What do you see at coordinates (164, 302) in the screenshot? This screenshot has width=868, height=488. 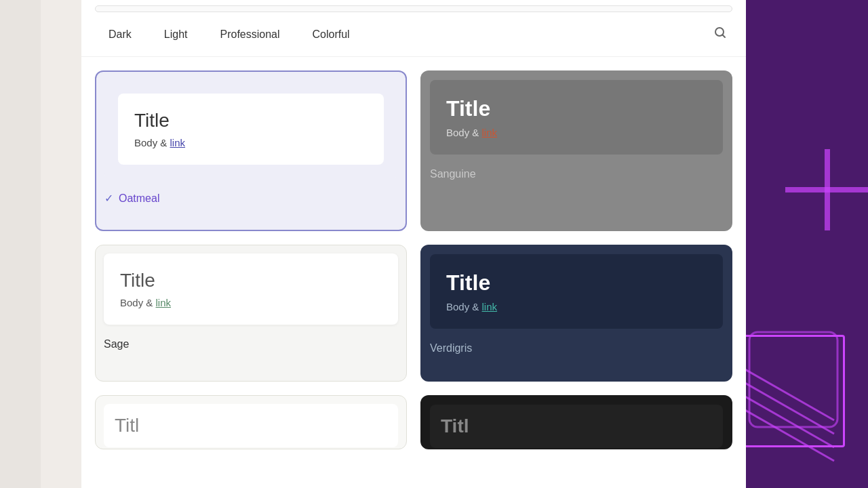 I see `sage-link: link` at bounding box center [164, 302].